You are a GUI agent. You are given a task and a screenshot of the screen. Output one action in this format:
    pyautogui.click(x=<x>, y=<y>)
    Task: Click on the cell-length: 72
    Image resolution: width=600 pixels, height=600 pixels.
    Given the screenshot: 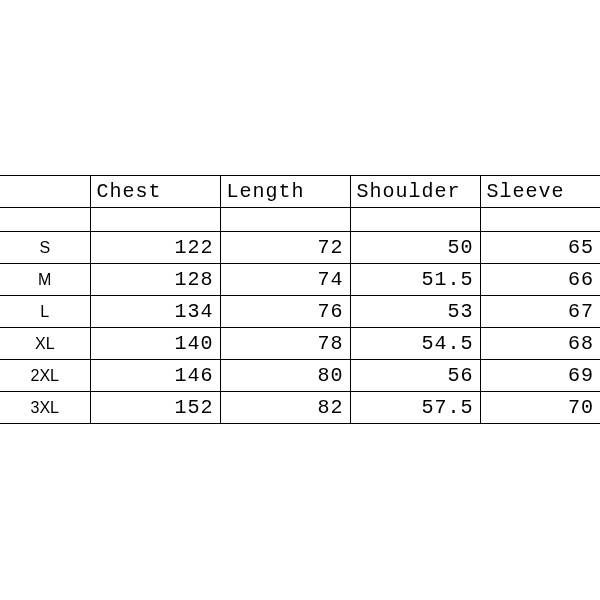 What is the action you would take?
    pyautogui.click(x=285, y=248)
    